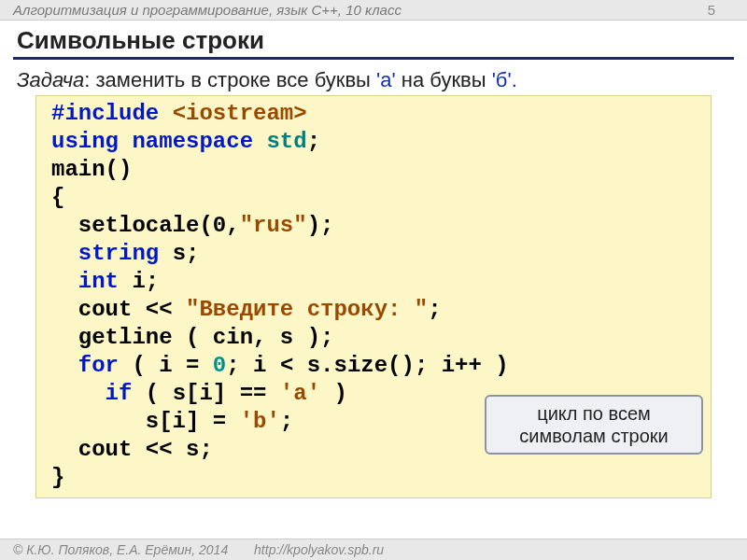  Describe the element at coordinates (319, 550) in the screenshot. I see `footer-link: http://kpolyakov.spb.ru` at that location.